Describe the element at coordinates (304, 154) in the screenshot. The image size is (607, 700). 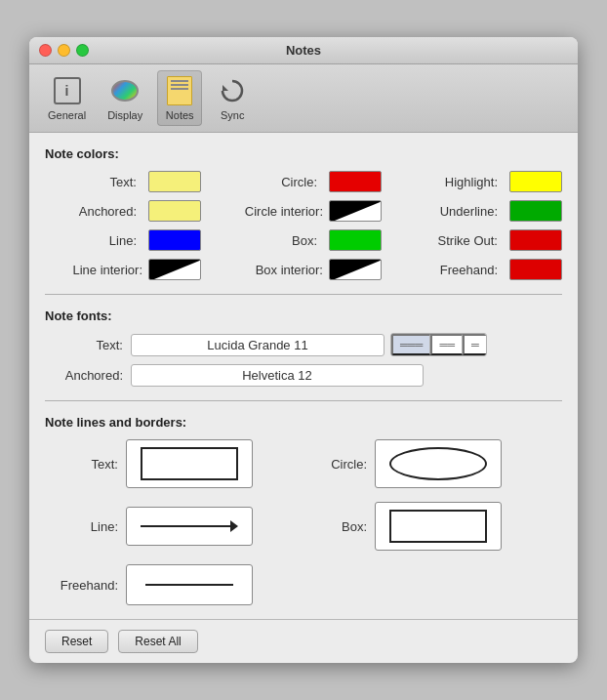
I see `note-colors-title: Note colors:` at that location.